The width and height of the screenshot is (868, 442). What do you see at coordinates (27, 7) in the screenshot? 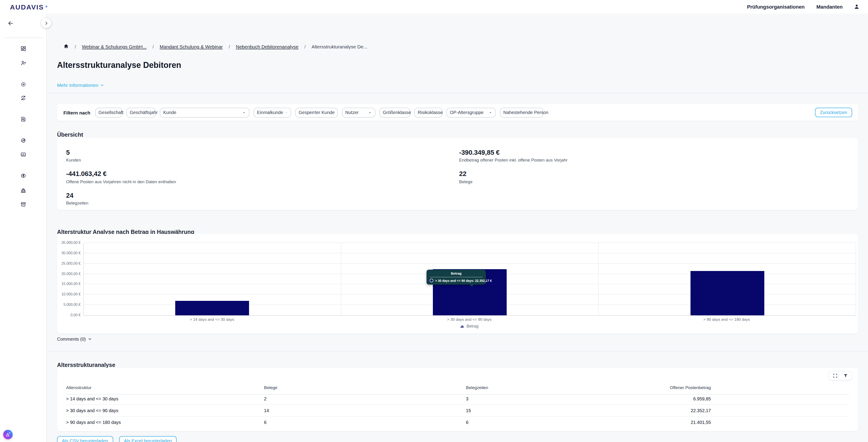
I see `logo-text: AUDAVIS` at bounding box center [27, 7].